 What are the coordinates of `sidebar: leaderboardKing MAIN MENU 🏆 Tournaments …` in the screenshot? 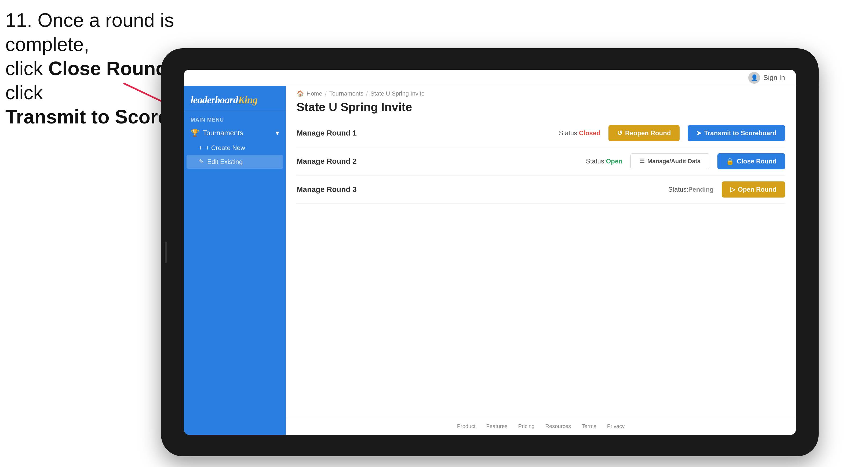 It's located at (235, 260).